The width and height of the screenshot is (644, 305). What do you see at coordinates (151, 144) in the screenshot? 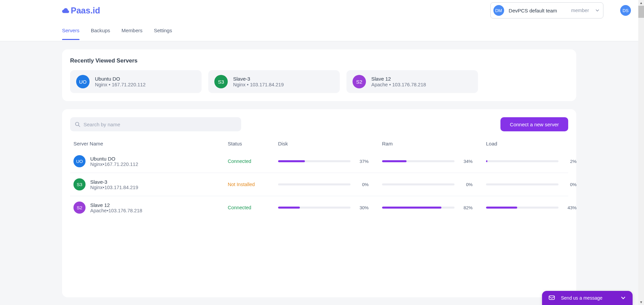
I see `col-server: Server Name` at bounding box center [151, 144].